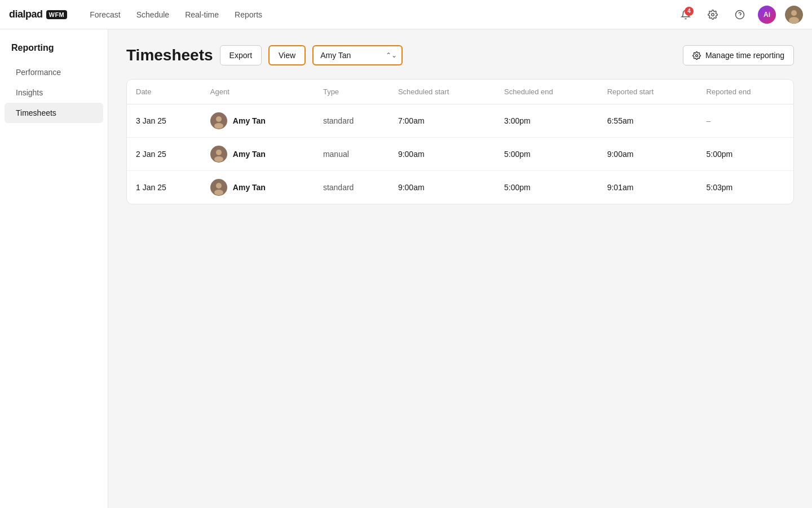 This screenshot has height=508, width=812. What do you see at coordinates (164, 155) in the screenshot?
I see `cell-date: 2 Jan 25` at bounding box center [164, 155].